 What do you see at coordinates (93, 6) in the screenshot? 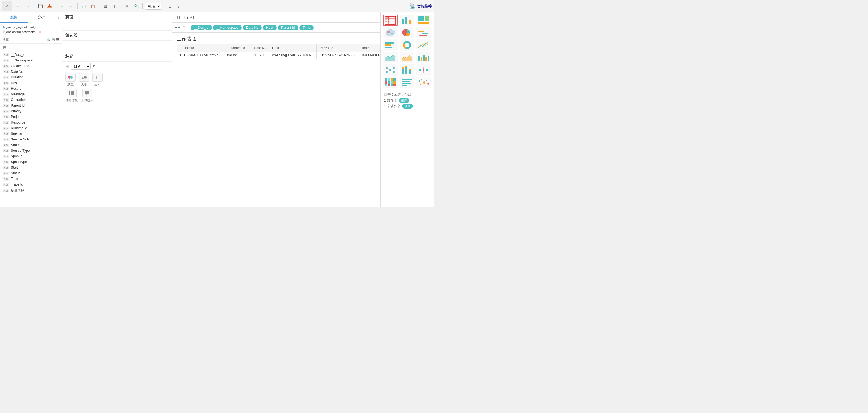
I see `table-button: 📋` at bounding box center [93, 6].